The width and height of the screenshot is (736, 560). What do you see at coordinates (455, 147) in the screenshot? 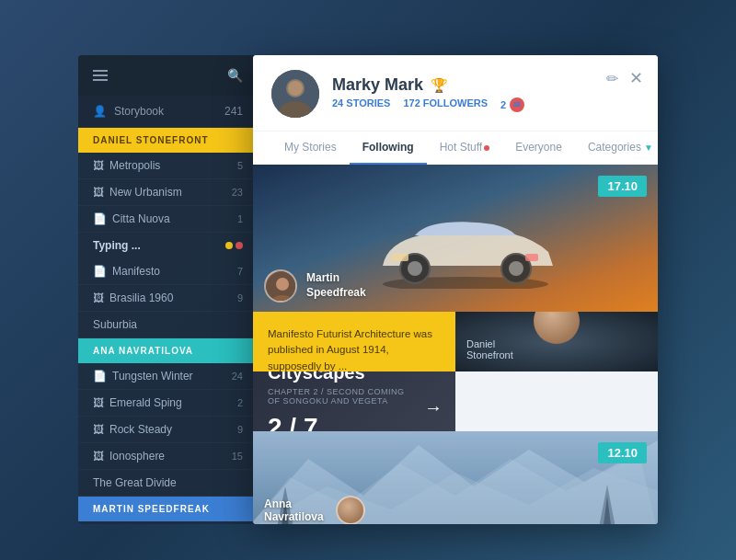
I see `nav-tabs: My Stories Following Hot Stuff Everyone …` at bounding box center [455, 147].